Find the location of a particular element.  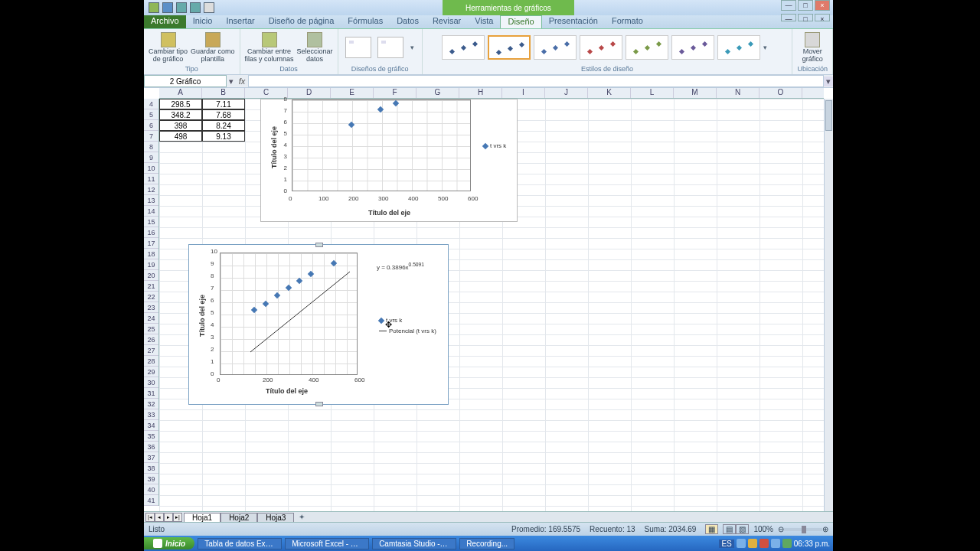

switch-row-column-button: Cambiar entre filas y columnas is located at coordinates (270, 47).